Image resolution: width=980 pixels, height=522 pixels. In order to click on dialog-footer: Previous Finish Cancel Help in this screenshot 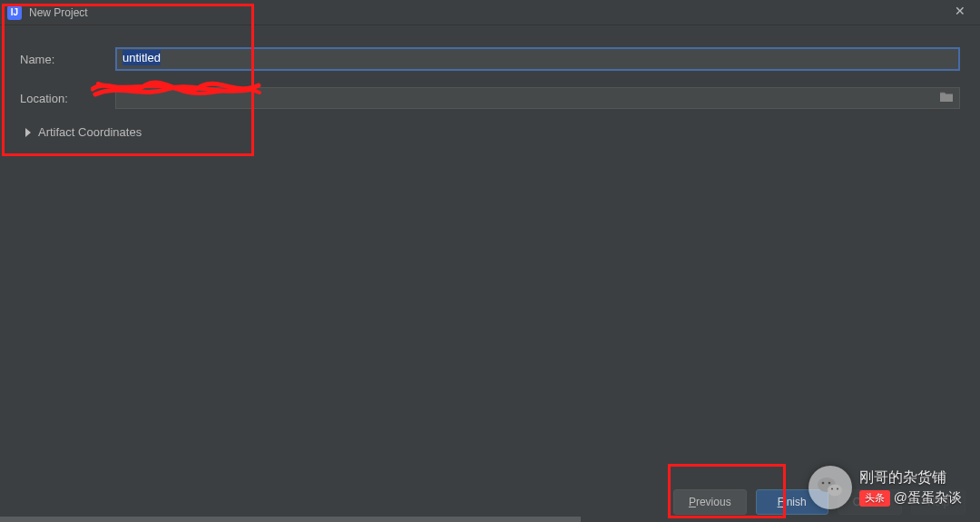, I will do `click(819, 502)`.